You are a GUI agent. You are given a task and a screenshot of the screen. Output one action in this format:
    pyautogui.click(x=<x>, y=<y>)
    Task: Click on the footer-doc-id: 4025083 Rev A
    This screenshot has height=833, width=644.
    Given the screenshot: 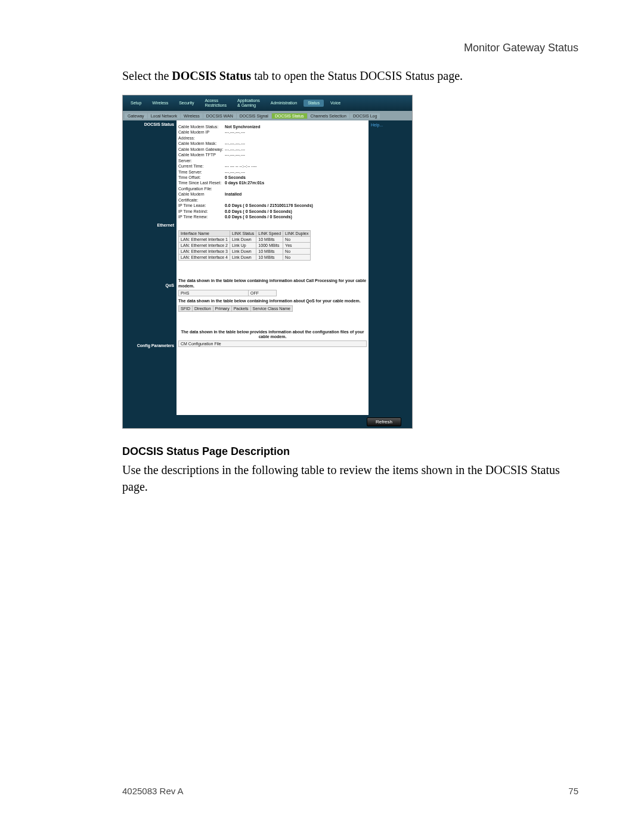 What is the action you would take?
    pyautogui.click(x=153, y=791)
    